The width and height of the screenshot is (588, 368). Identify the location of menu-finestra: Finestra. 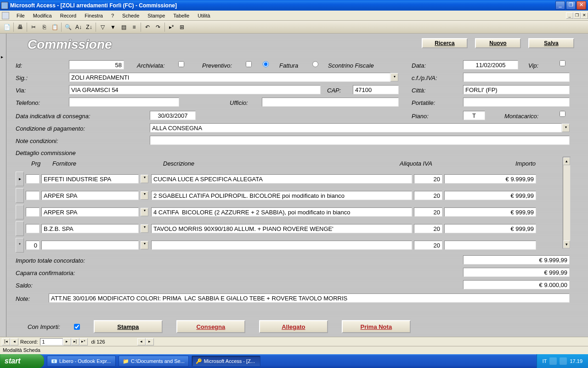
(94, 16).